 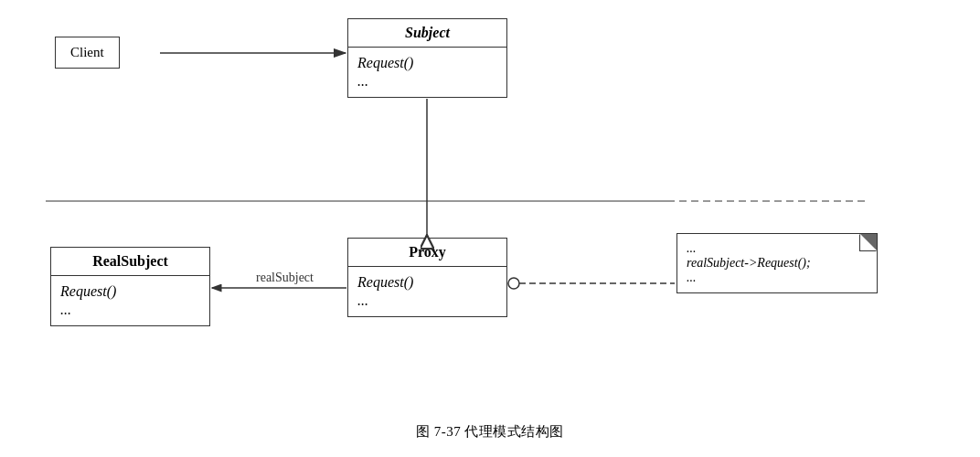 What do you see at coordinates (428, 72) in the screenshot?
I see `subject-body: Request() ...` at bounding box center [428, 72].